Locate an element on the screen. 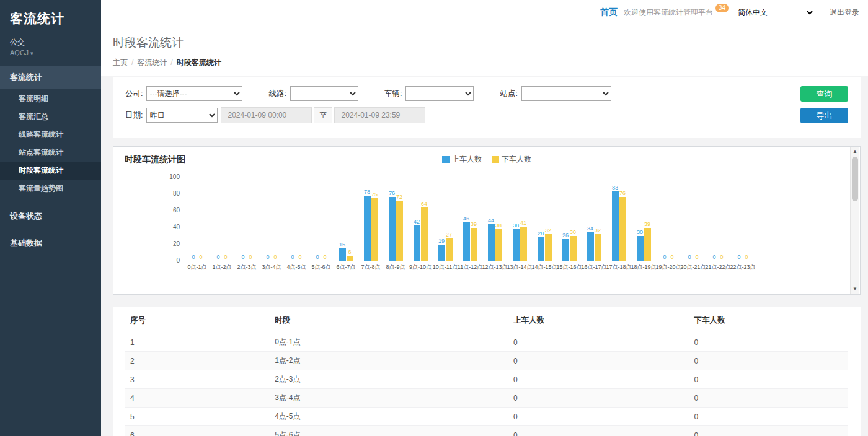 The image size is (868, 436). chart-scrollbar: ▲ ▼ is located at coordinates (854, 220).